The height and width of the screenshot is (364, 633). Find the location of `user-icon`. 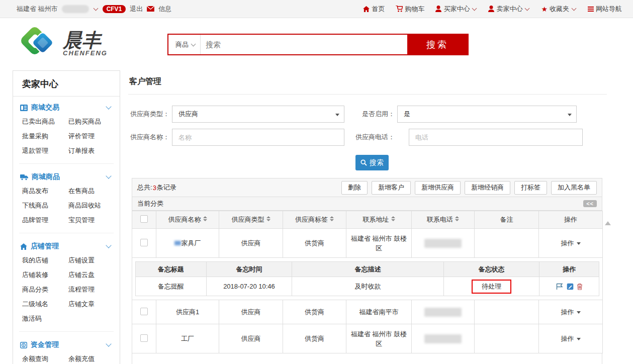

user-icon is located at coordinates (491, 9).